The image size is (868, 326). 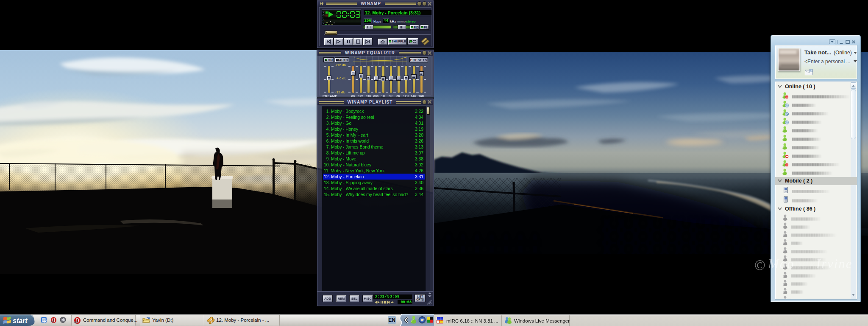 What do you see at coordinates (20, 321) in the screenshot?
I see `svg-text: start` at bounding box center [20, 321].